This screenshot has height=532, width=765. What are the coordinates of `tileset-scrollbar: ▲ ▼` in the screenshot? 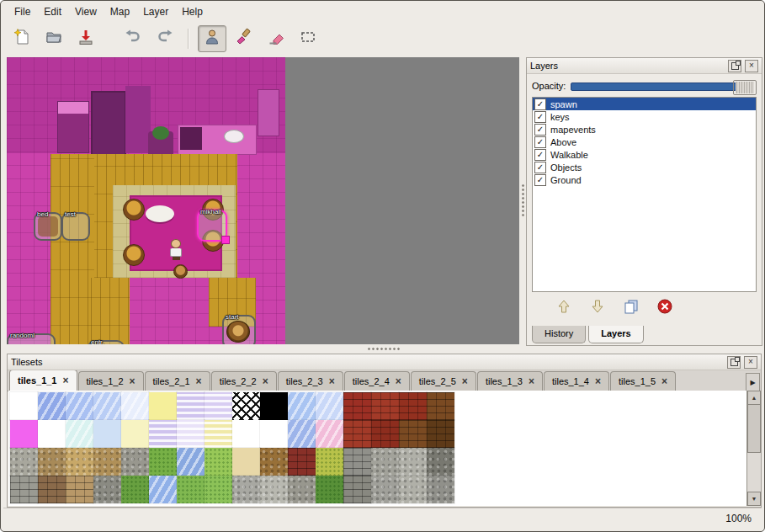 It's located at (754, 448).